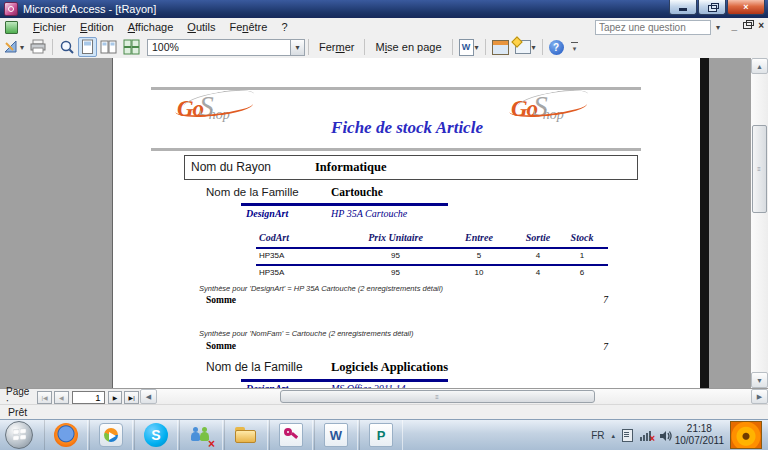  I want to click on menu-outils: Outils, so click(201, 27).